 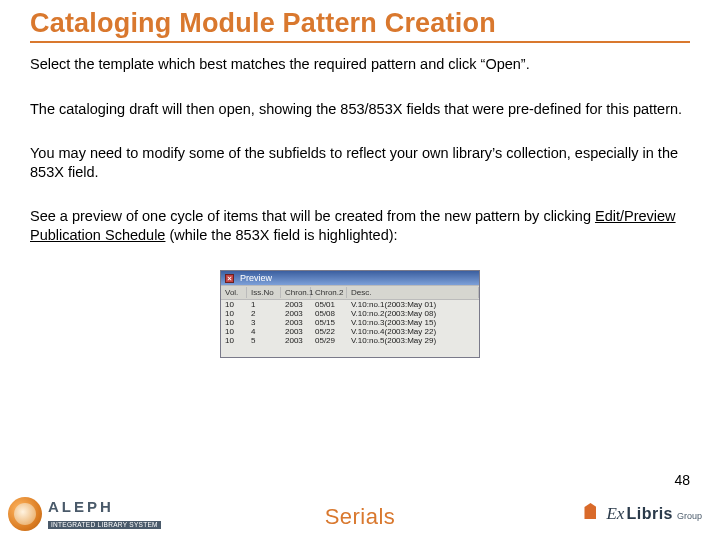 What do you see at coordinates (329, 314) in the screenshot?
I see `cell: 05/08` at bounding box center [329, 314].